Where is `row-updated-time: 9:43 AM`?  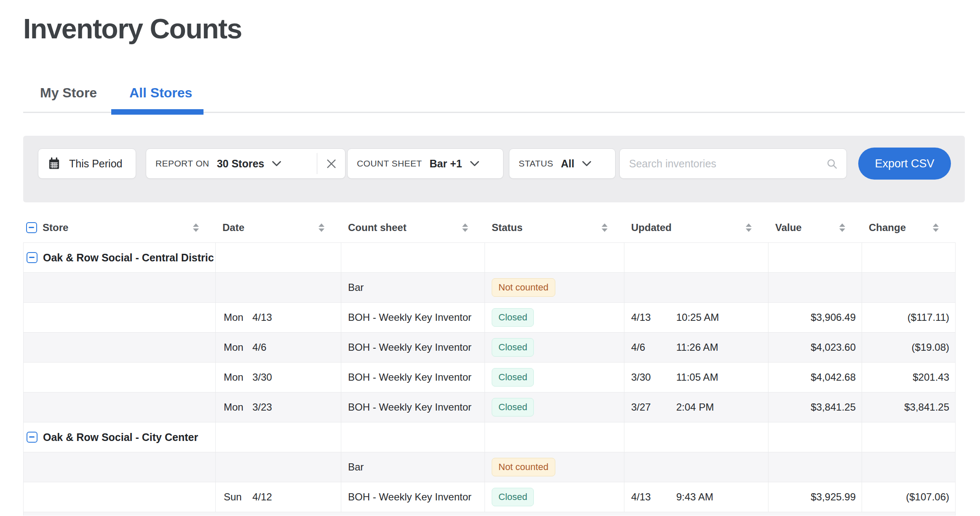
row-updated-time: 9:43 AM is located at coordinates (695, 497).